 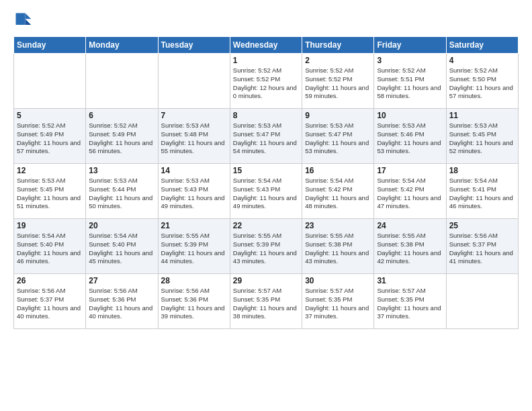 I want to click on day-number: 31, so click(x=410, y=281).